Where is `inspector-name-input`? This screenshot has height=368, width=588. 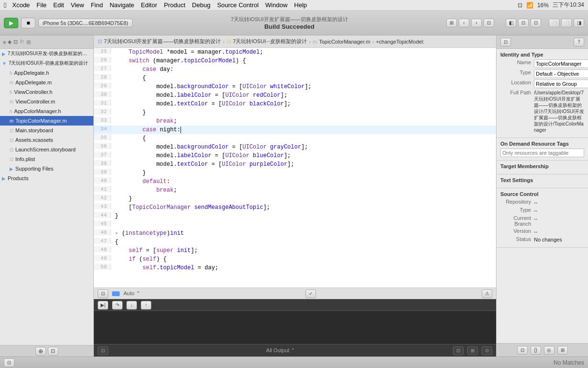
inspector-name-input is located at coordinates (561, 64).